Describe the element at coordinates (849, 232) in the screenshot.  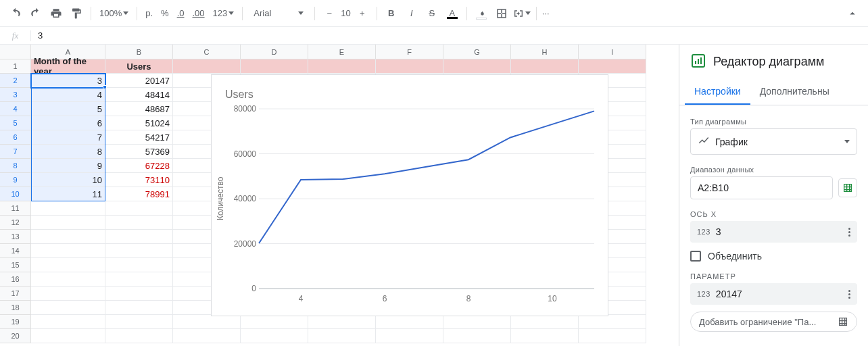
I see `kebab-icon` at that location.